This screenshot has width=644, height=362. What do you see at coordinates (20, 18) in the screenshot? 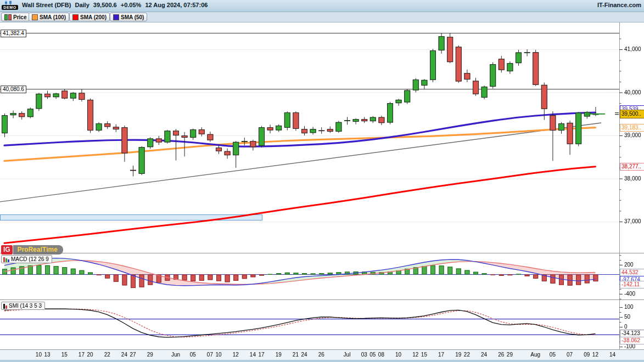
I see `legend-price-label: Price` at bounding box center [20, 18].